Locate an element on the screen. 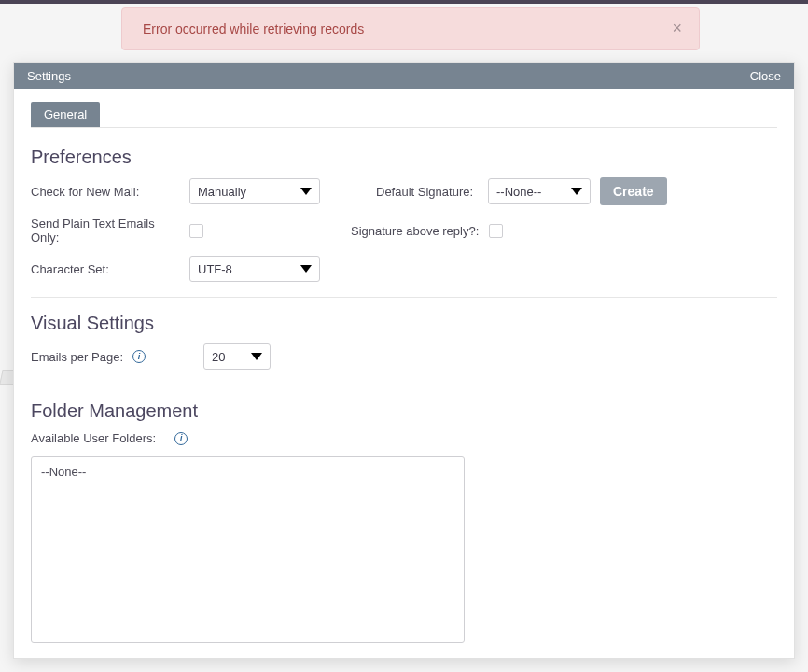 The image size is (808, 672). modal-title: Settings is located at coordinates (49, 77).